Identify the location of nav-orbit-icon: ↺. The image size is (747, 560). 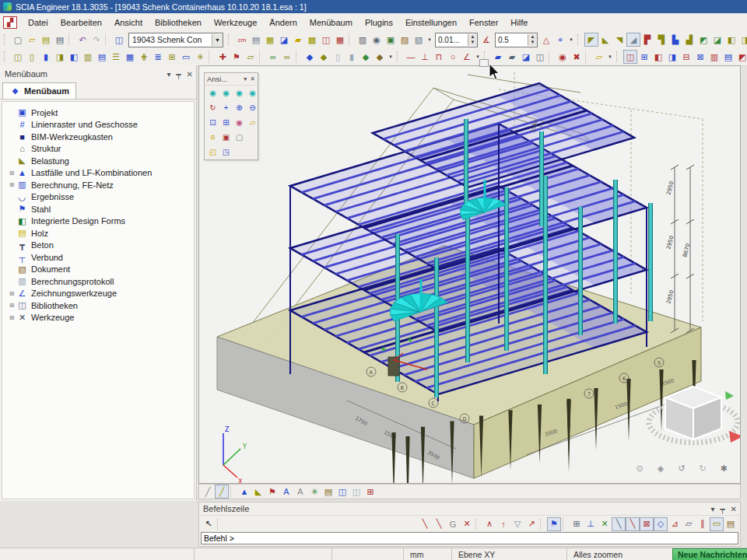
(682, 468).